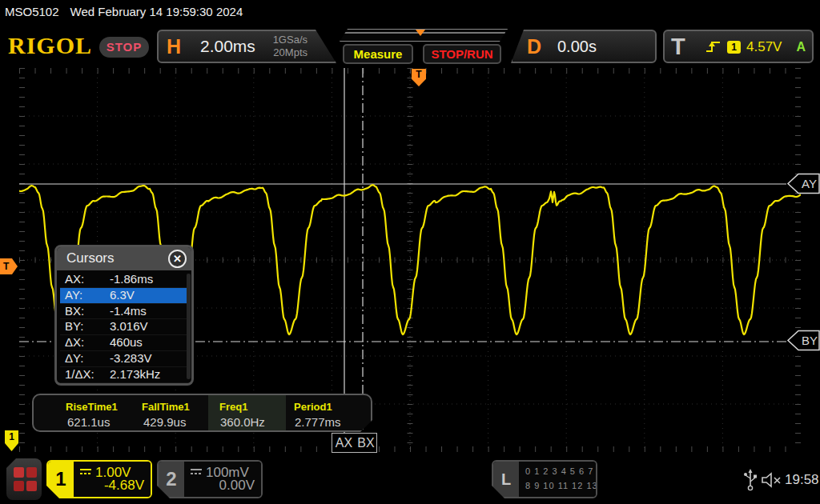  I want to click on cursor-row-6: 1/ΔX:2.173kHz, so click(124, 375).